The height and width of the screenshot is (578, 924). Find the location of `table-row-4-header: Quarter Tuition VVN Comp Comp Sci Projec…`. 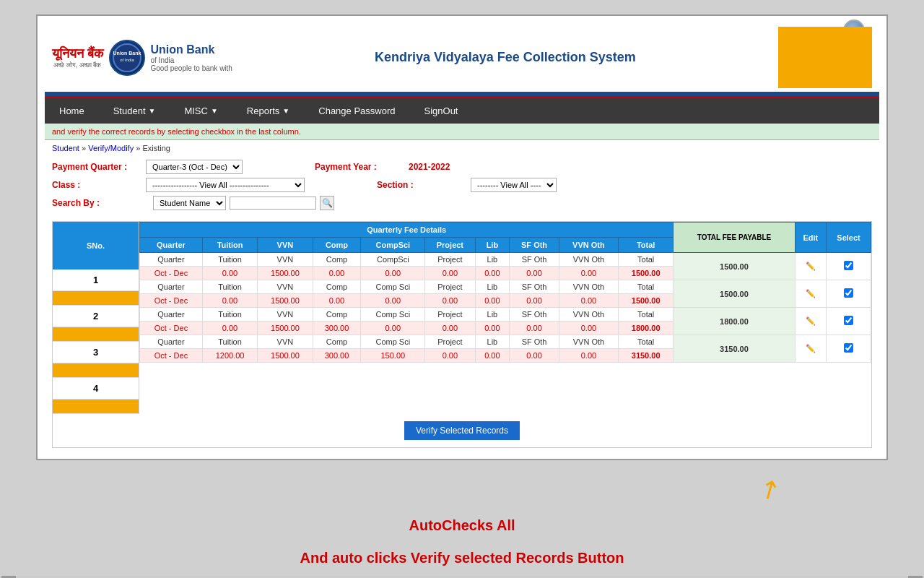

table-row-4-header: Quarter Tuition VVN Comp Comp Sci Projec… is located at coordinates (505, 342).